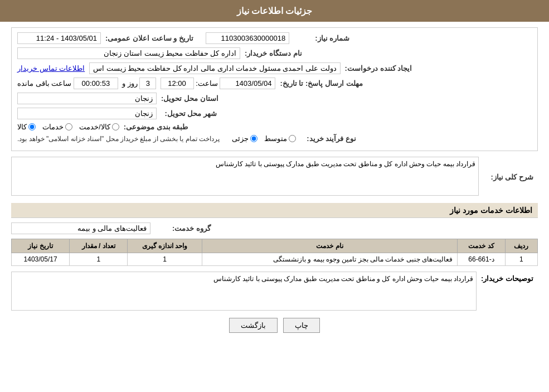 This screenshot has width=549, height=392. What do you see at coordinates (148, 84) in the screenshot?
I see `mohlatErsal-roz: 3` at bounding box center [148, 84].